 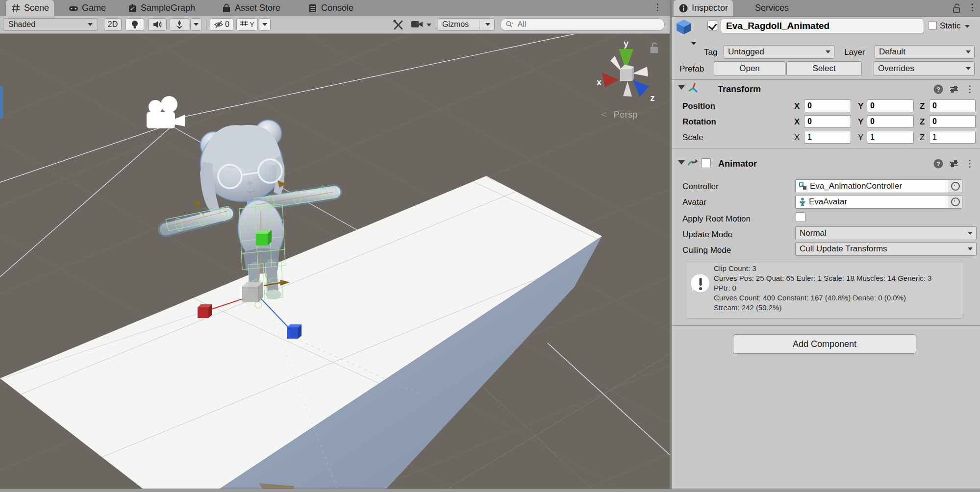 I want to click on hidden-objects-toggle: 0, so click(x=222, y=25).